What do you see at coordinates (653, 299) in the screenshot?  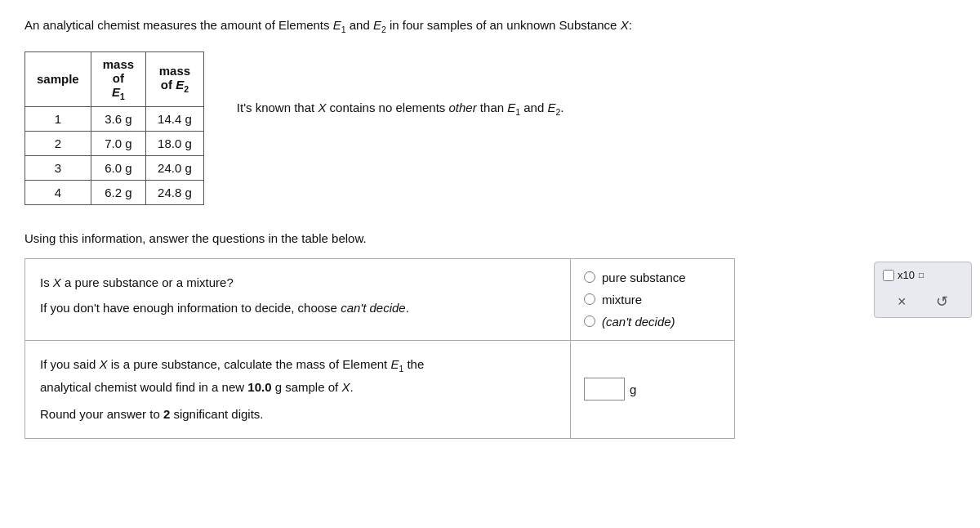 I see `question-1-options: pure substance mixture (can't decide)` at bounding box center [653, 299].